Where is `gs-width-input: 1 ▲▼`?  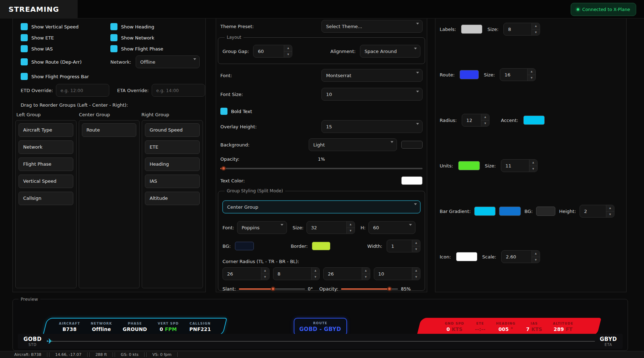
gs-width-input: 1 ▲▼ is located at coordinates (404, 246).